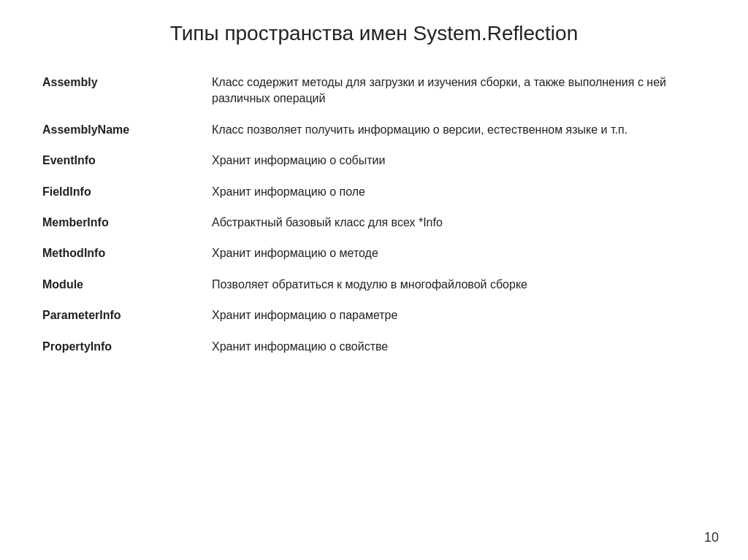  I want to click on table-row: MethodInfoХранит информацию о методе, so click(374, 253).